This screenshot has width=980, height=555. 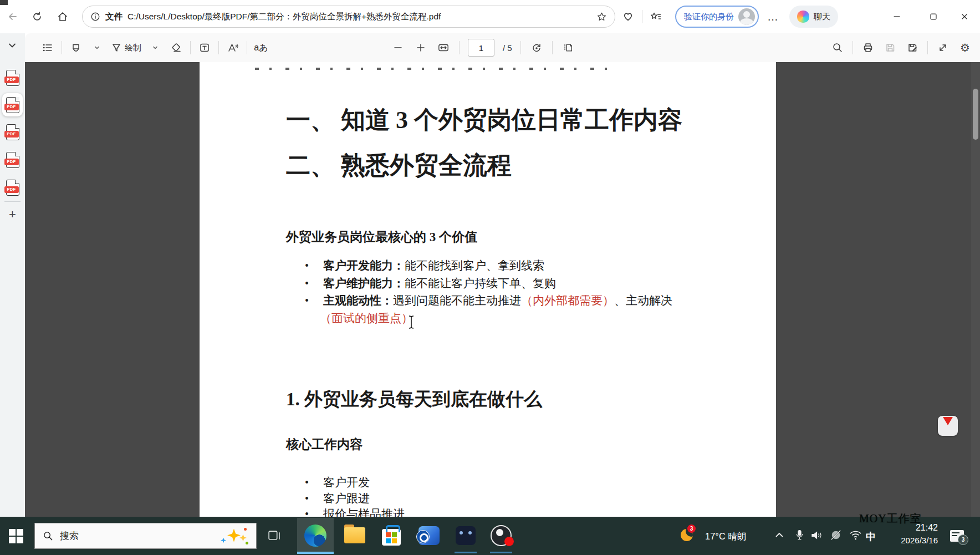 What do you see at coordinates (63, 17) in the screenshot?
I see `home-icon` at bounding box center [63, 17].